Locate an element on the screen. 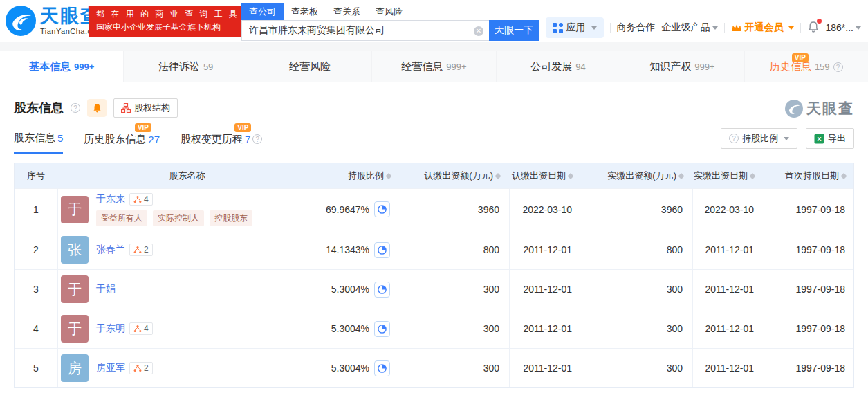  search-area: 查公司 查老板 查关系 查风险 ✕ 天眼一下 is located at coordinates (390, 22).